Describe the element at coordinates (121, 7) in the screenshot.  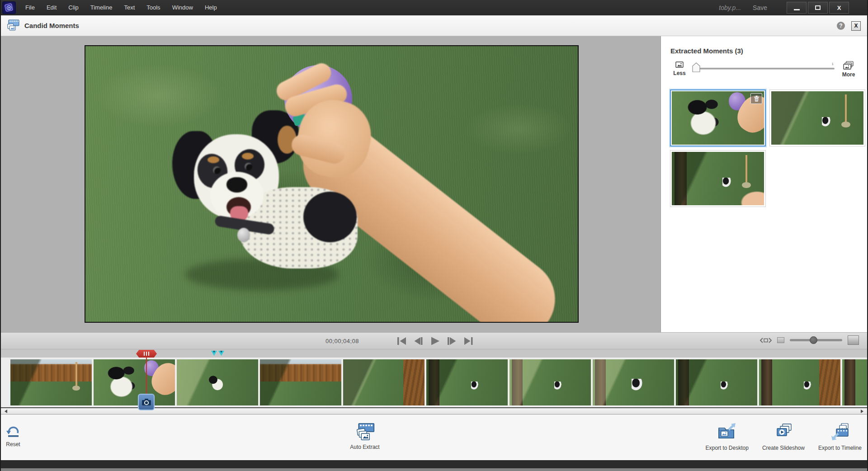
I see `menu-items: FileEditClipTimelineTextToolsWindowHelp` at that location.